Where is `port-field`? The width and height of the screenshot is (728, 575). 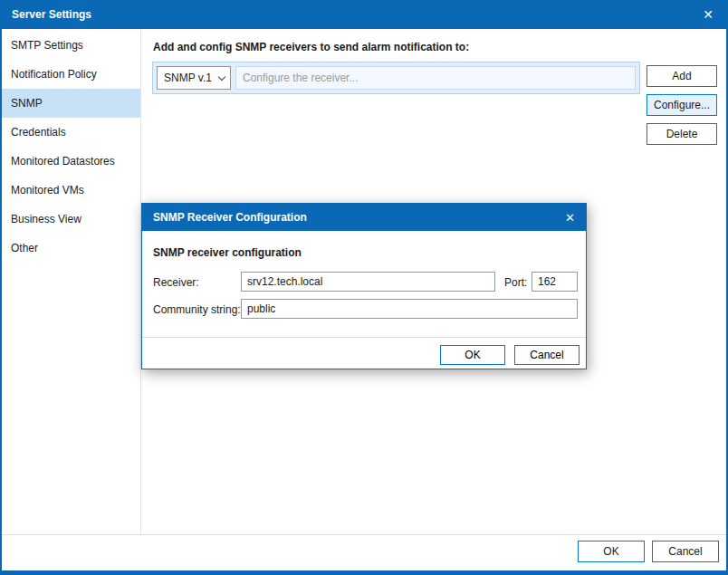
port-field is located at coordinates (554, 282).